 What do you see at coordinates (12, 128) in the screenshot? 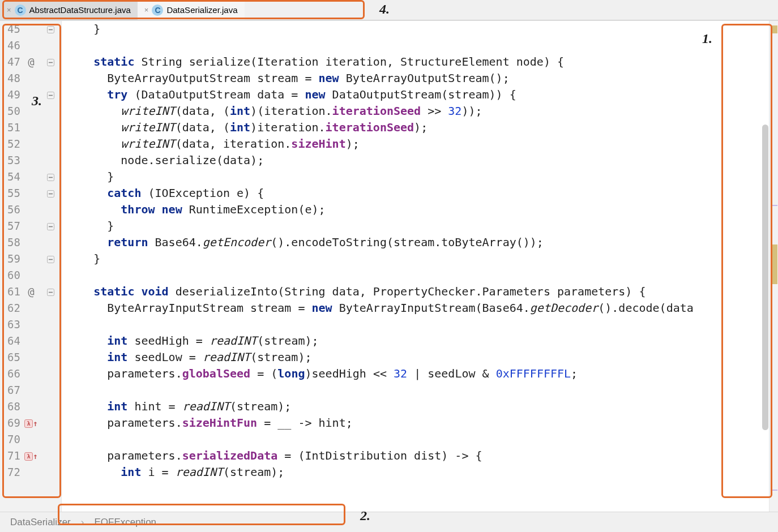
I see `line-number: 51` at bounding box center [12, 128].